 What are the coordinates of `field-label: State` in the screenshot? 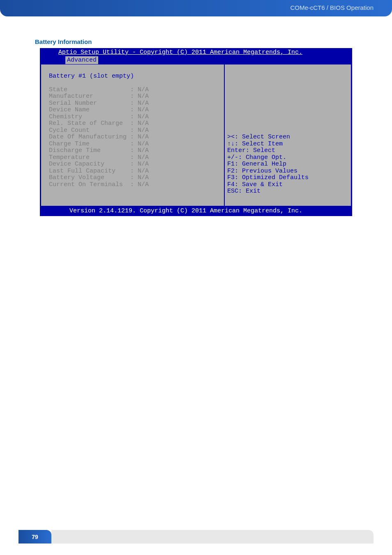 It's located at (58, 90).